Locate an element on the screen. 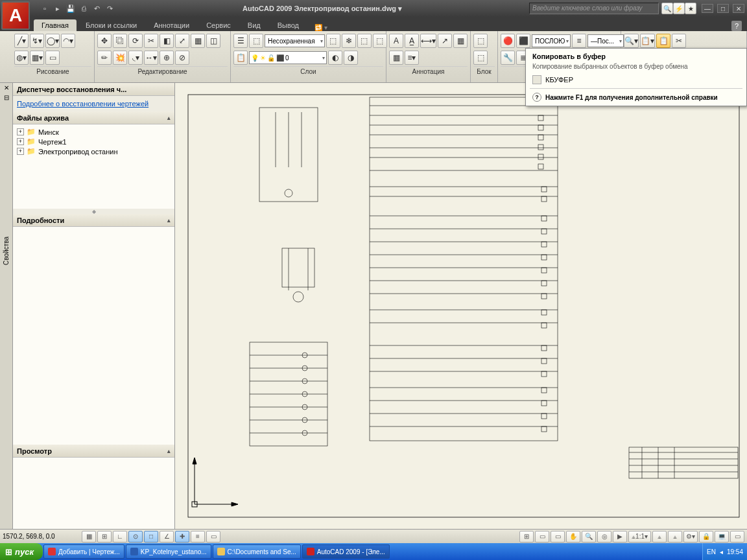 The image size is (747, 560). qat-print-icon: ⎙ is located at coordinates (84, 8).